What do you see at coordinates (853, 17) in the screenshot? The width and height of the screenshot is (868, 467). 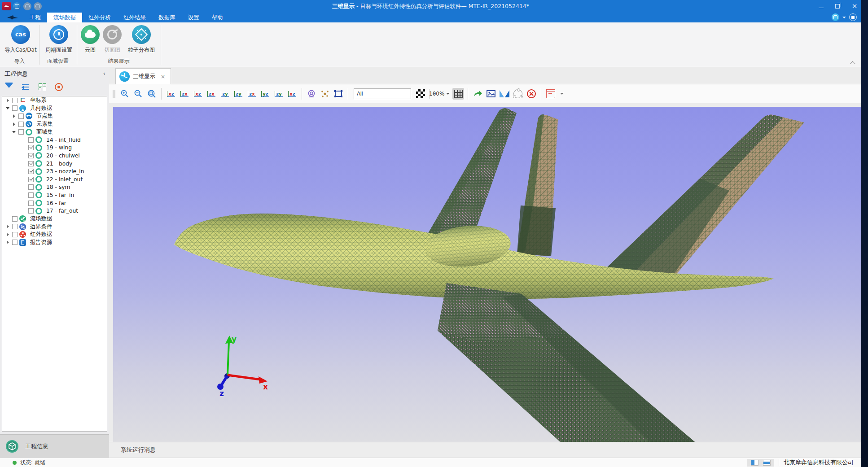 I see `layout-icon` at bounding box center [853, 17].